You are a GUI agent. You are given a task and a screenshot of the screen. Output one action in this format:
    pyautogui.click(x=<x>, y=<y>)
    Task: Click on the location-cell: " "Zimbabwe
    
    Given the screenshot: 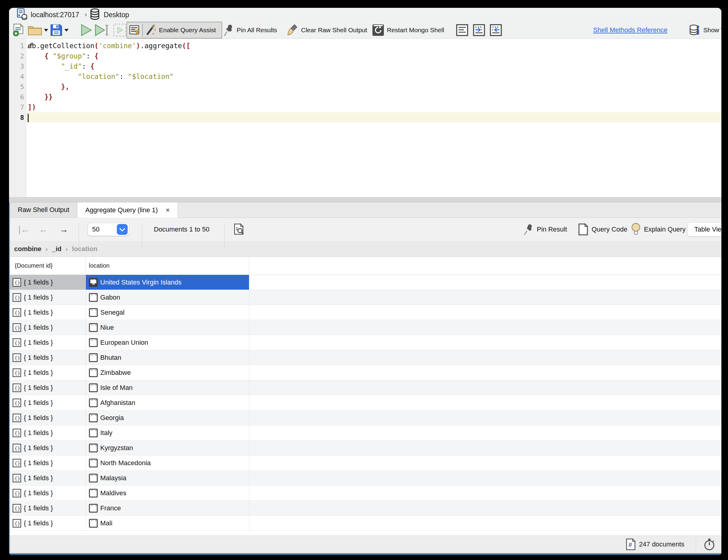 What is the action you would take?
    pyautogui.click(x=167, y=373)
    